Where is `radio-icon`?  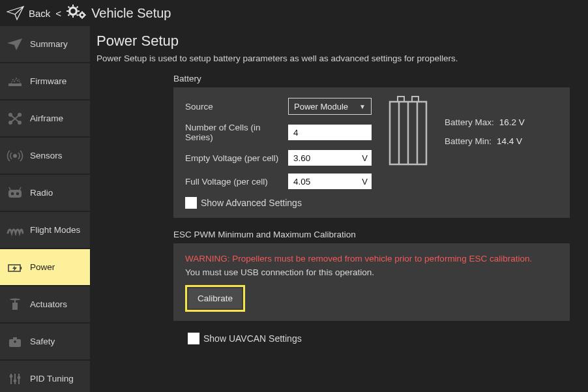
radio-icon is located at coordinates (15, 193).